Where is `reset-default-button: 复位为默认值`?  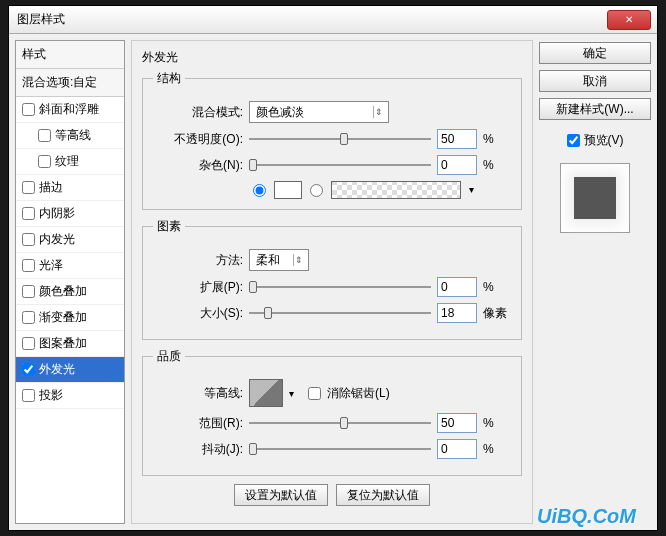
reset-default-button: 复位为默认值 is located at coordinates (383, 495).